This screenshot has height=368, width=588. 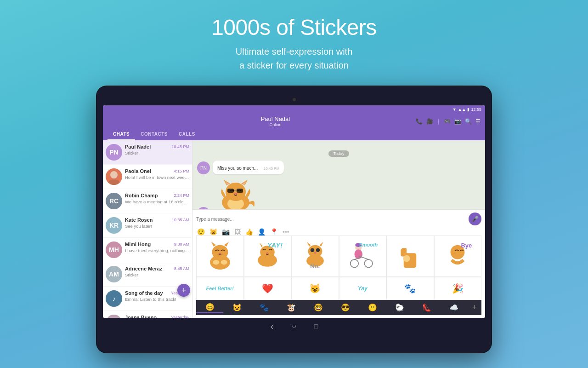 I want to click on sticker-cell2-feel-better: Feel Better!, so click(x=220, y=288).